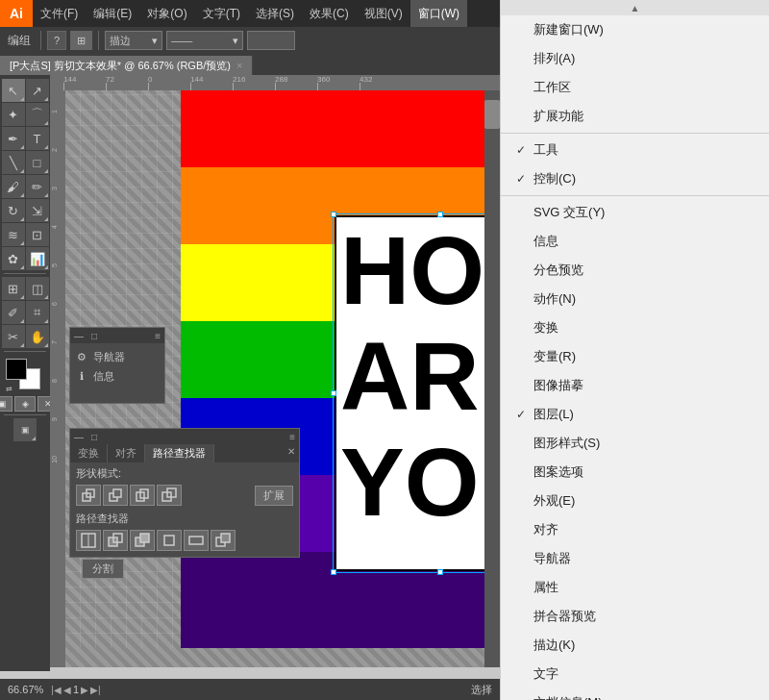  What do you see at coordinates (634, 116) in the screenshot?
I see `menu-item-扩展功能: 扩展功能` at bounding box center [634, 116].